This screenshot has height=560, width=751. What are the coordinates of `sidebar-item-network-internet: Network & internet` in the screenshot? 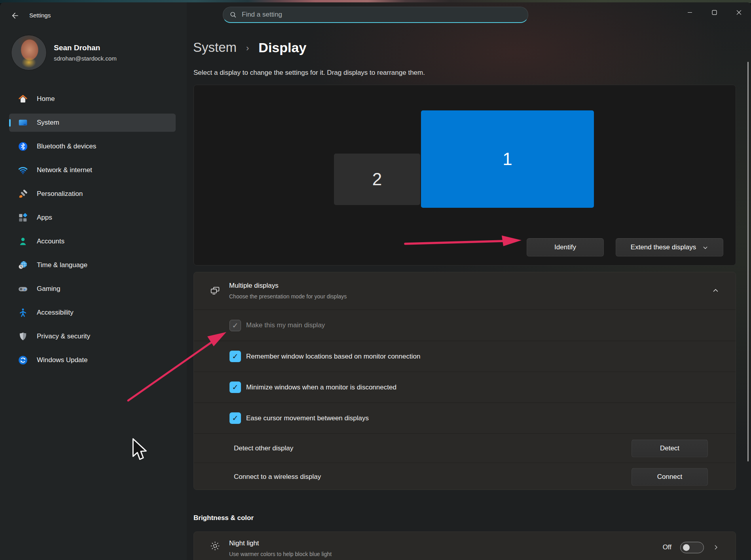 It's located at (93, 170).